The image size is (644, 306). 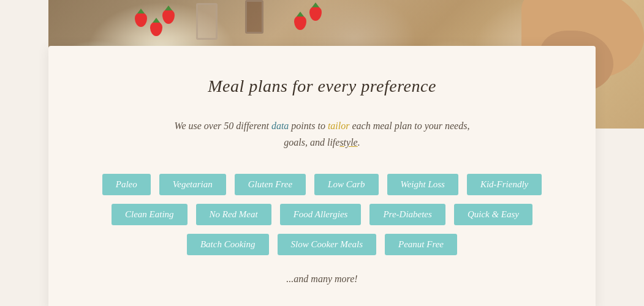 I want to click on page-title: Meal plans for every preference, so click(x=322, y=86).